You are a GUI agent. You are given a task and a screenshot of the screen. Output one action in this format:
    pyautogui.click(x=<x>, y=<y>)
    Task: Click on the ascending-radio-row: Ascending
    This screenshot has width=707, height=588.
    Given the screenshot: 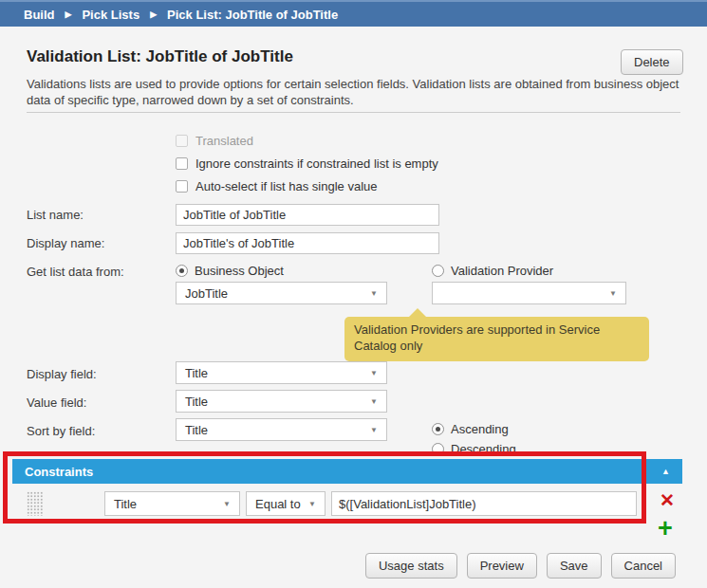 What is the action you would take?
    pyautogui.click(x=471, y=429)
    